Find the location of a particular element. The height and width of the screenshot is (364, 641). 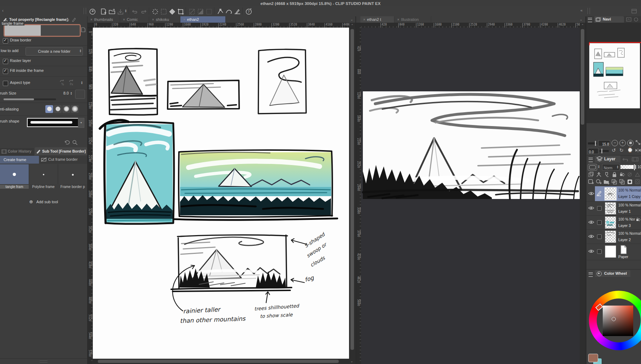

aspect-stepper-icon: ▲▼ is located at coordinates (82, 83).